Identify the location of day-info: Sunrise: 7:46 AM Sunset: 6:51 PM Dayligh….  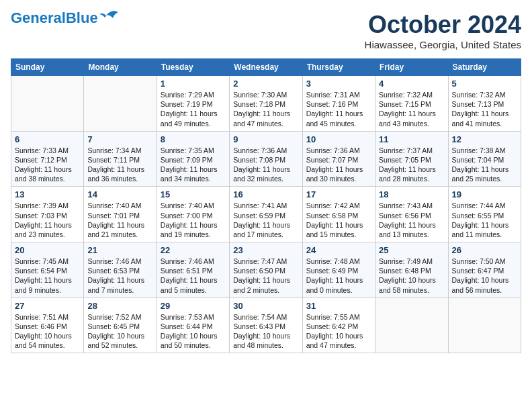
(193, 275).